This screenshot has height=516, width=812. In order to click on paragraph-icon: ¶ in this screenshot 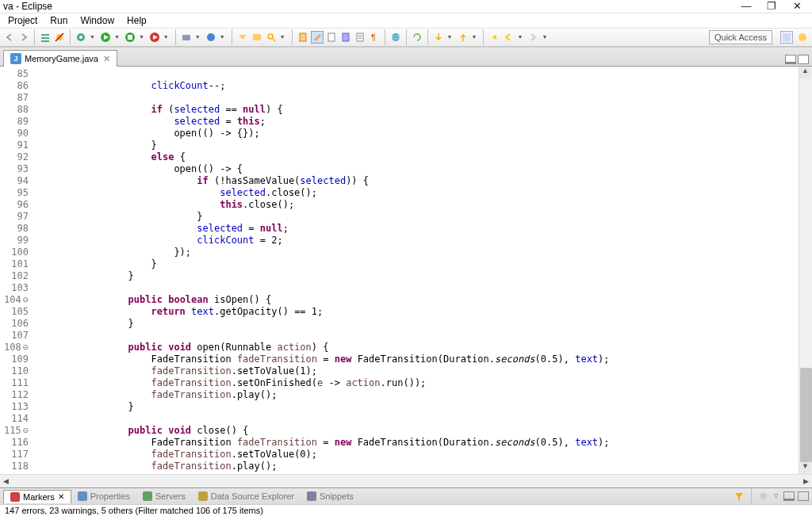, I will do `click(374, 37)`.